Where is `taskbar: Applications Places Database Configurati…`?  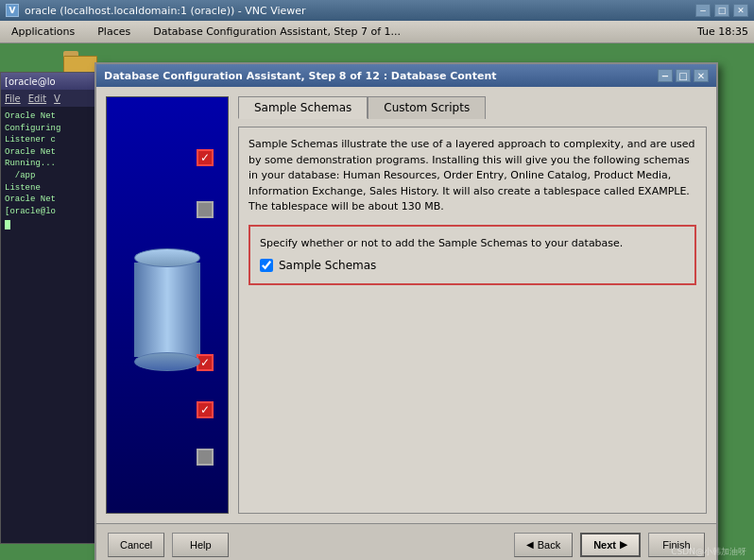
taskbar: Applications Places Database Configurati… is located at coordinates (377, 32).